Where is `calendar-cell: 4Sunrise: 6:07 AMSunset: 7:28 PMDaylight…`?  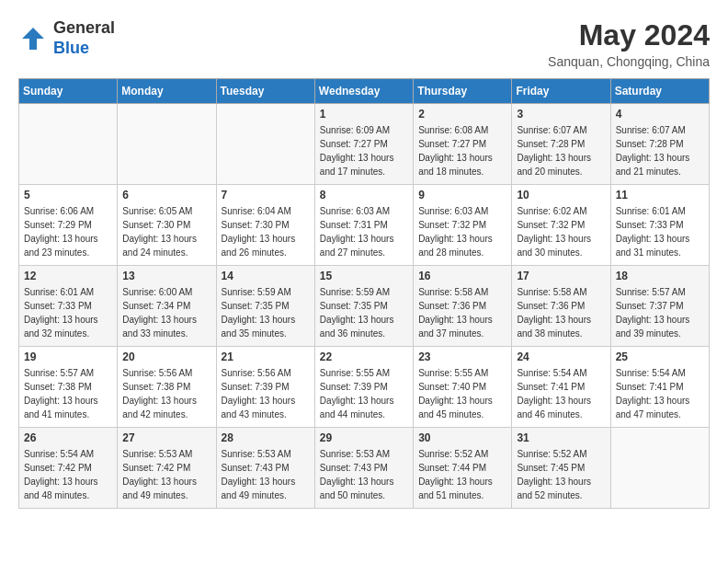
calendar-cell: 4Sunrise: 6:07 AMSunset: 7:28 PMDaylight… is located at coordinates (660, 144).